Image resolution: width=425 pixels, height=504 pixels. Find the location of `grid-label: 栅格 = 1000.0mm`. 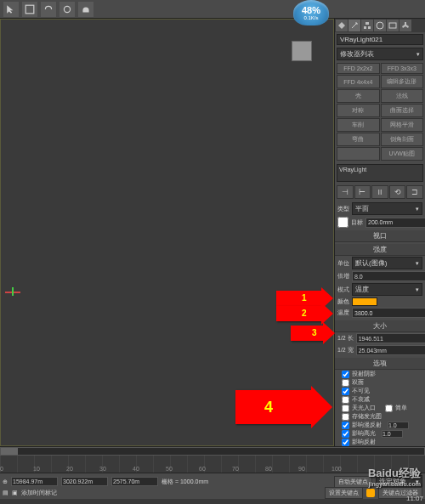

grid-label: 栅格 = 1000.0mm is located at coordinates (185, 482).